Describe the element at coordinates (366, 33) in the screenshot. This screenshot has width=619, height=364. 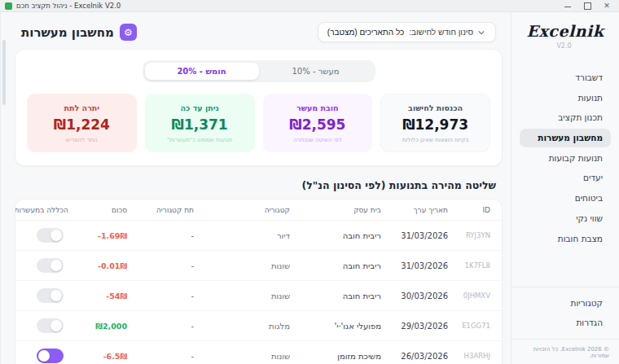
I see `filter-value: כל התאריכים (מצטבר)` at that location.